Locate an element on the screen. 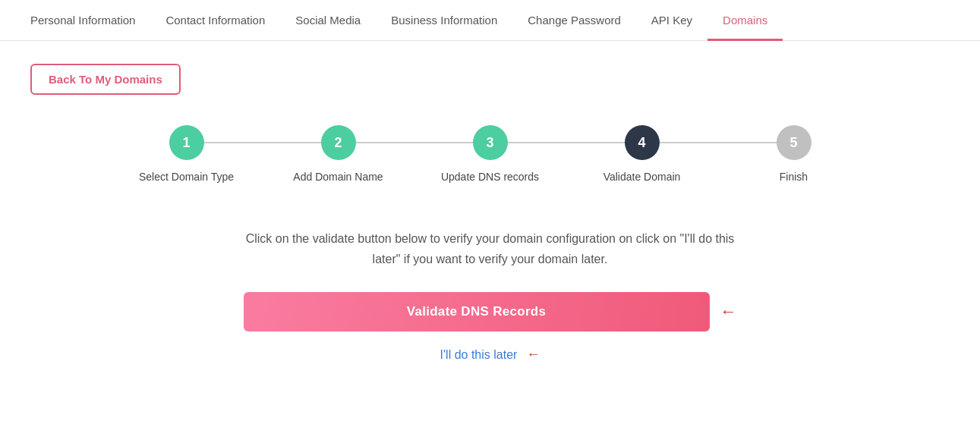 This screenshot has width=980, height=421. step-circle-4: 4 is located at coordinates (642, 143).